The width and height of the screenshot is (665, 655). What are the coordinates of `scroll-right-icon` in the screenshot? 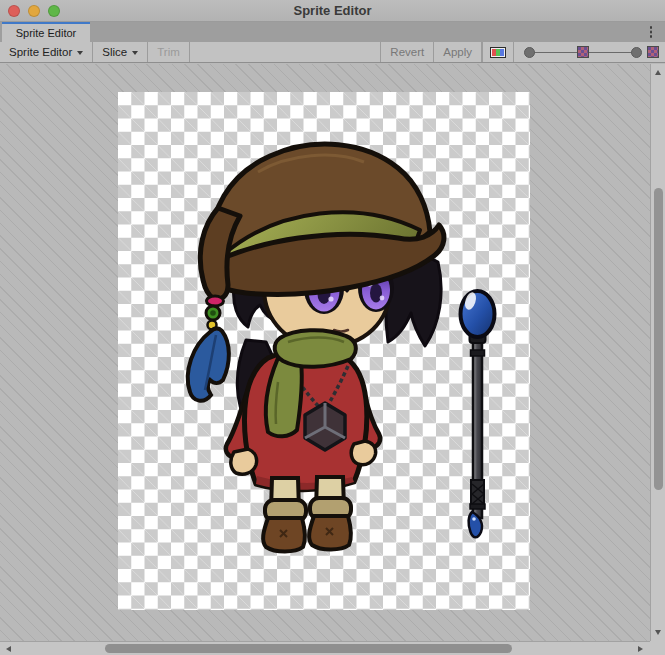 It's located at (640, 649).